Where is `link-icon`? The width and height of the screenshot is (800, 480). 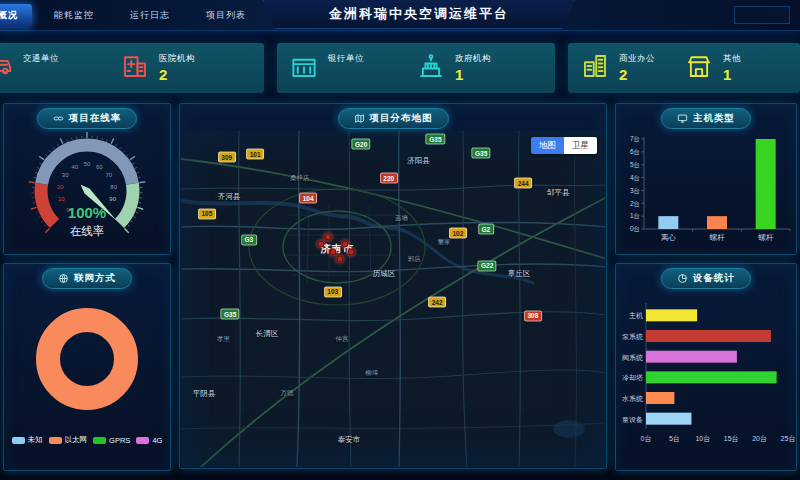
link-icon is located at coordinates (58, 118).